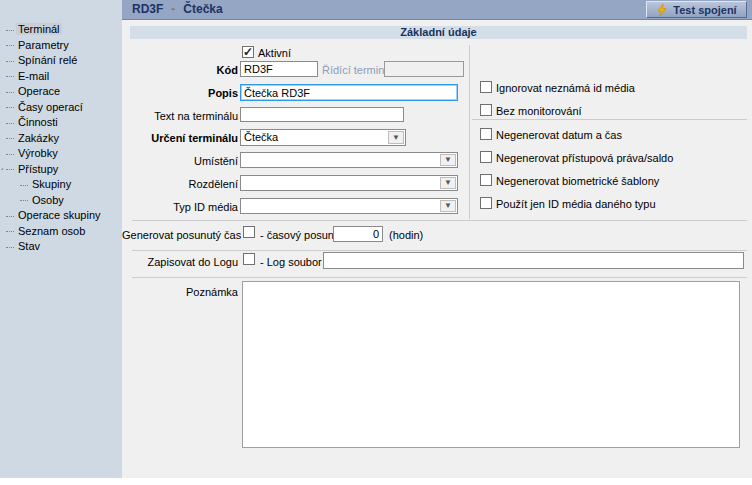 The width and height of the screenshot is (752, 485). I want to click on log-soubor-label: - Log soubor, so click(291, 262).